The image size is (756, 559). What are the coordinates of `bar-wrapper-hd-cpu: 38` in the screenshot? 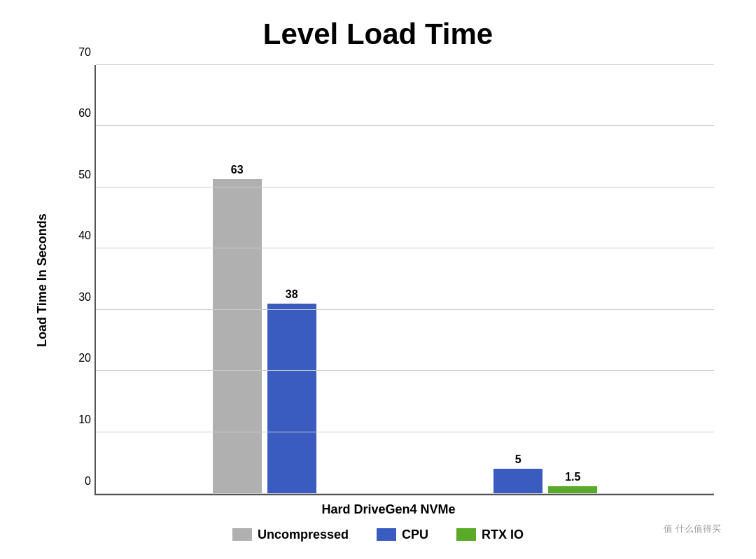 It's located at (292, 390).